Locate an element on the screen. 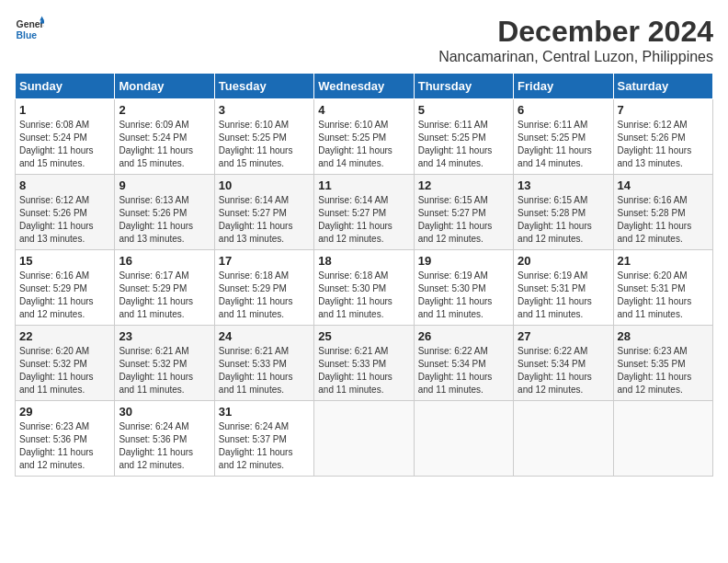 The width and height of the screenshot is (728, 563). day-number: 12 is located at coordinates (463, 186).